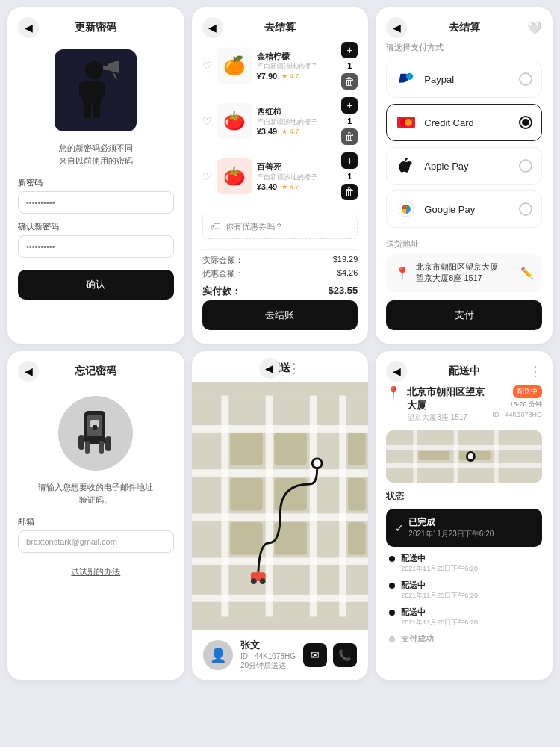 This screenshot has height=747, width=560. Describe the element at coordinates (223, 273) in the screenshot. I see `discount-label: 优惠金额：` at that location.